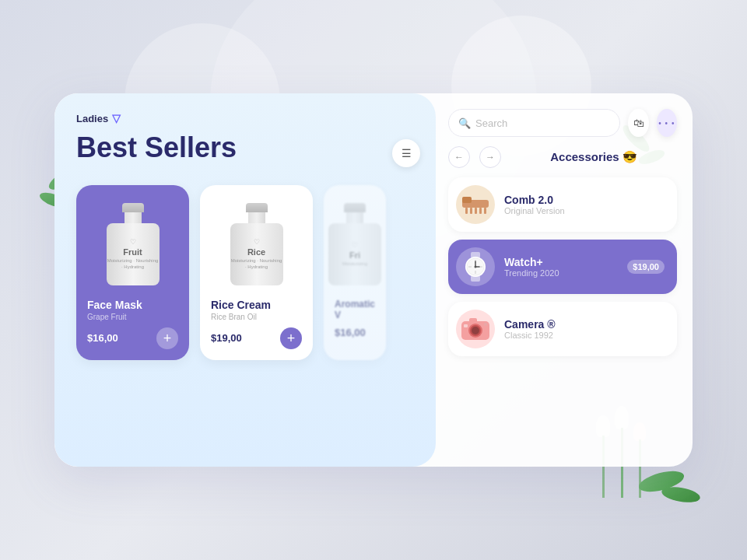  Describe the element at coordinates (156, 148) in the screenshot. I see `page-title: Best Sellers` at that location.